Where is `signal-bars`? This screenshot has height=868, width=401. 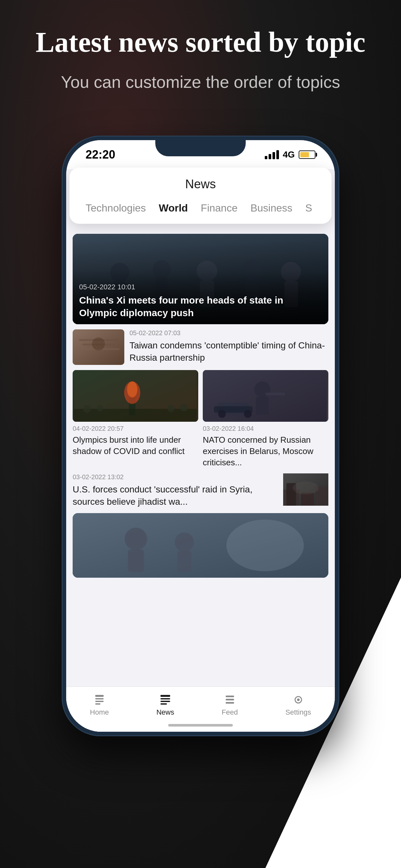
signal-bars is located at coordinates (272, 155).